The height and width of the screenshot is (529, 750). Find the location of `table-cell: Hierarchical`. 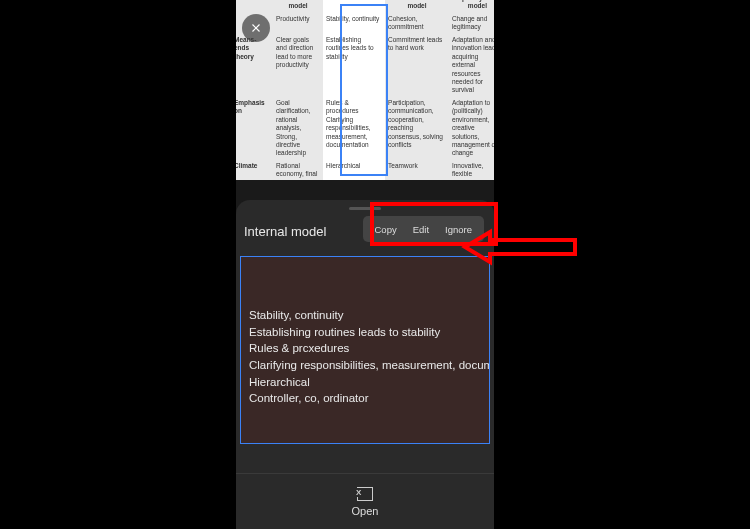

table-cell: Hierarchical is located at coordinates (354, 170).